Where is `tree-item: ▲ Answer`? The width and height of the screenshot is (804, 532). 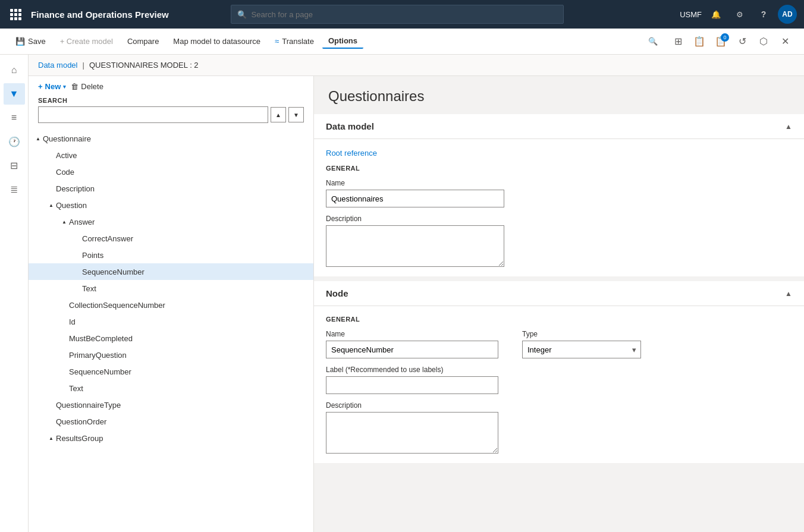
tree-item: ▲ Answer is located at coordinates (171, 222).